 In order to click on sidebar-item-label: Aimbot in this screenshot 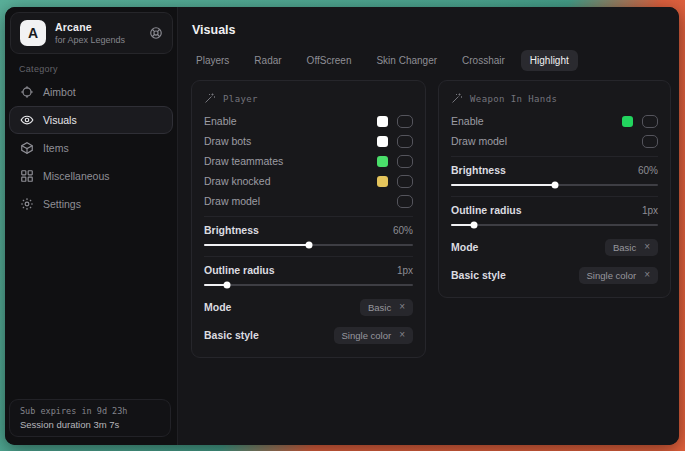, I will do `click(60, 92)`.